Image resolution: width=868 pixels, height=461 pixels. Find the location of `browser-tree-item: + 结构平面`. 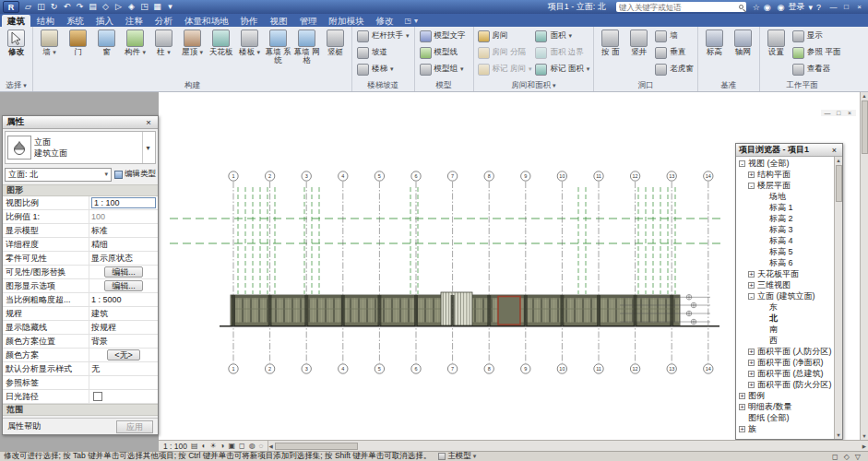

browser-tree-item: + 结构平面 is located at coordinates (785, 174).